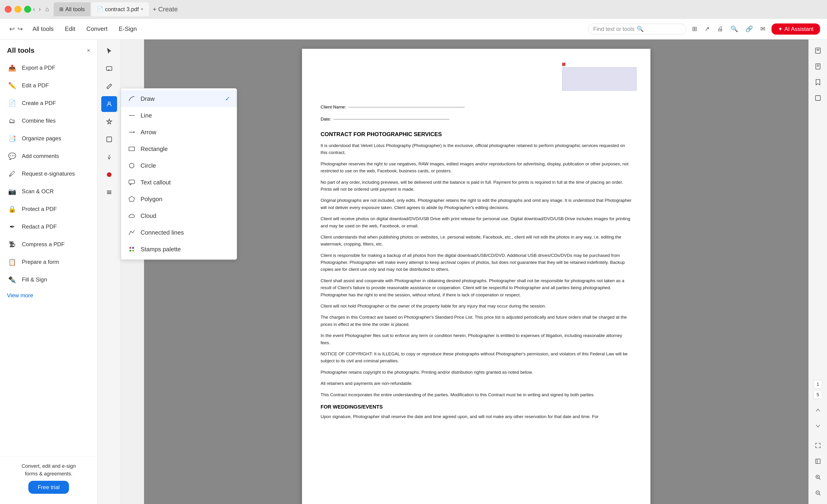  Describe the element at coordinates (818, 493) in the screenshot. I see `zoom-out-btn` at that location.